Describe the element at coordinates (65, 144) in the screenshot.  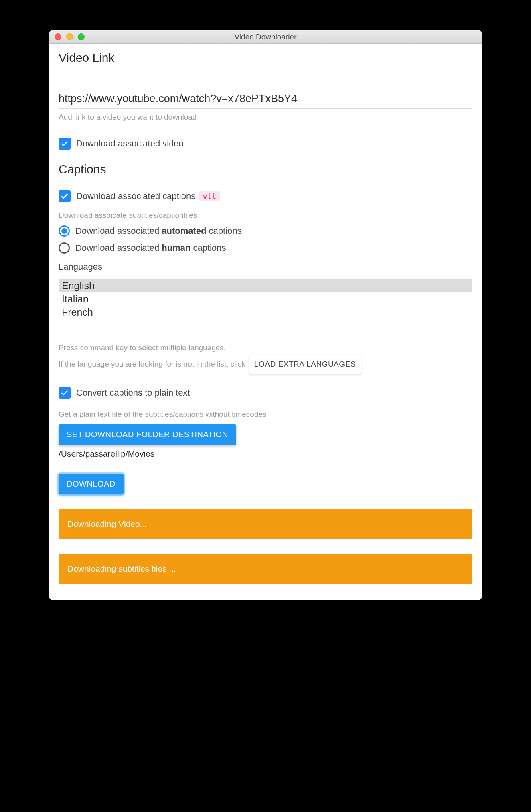
I see `download-video-checkbox` at that location.